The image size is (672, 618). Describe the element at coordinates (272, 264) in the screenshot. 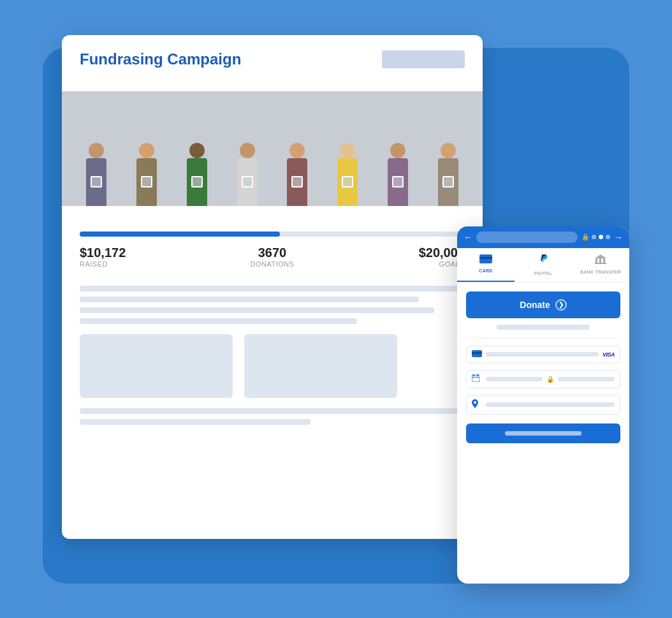

I see `donations-label: DONATIONS` at that location.